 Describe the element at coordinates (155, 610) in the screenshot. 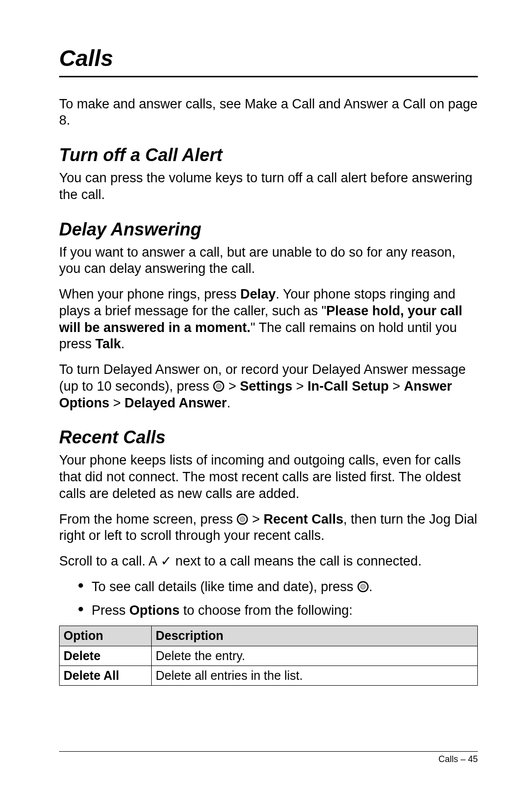

I see `key-options: Options` at that location.